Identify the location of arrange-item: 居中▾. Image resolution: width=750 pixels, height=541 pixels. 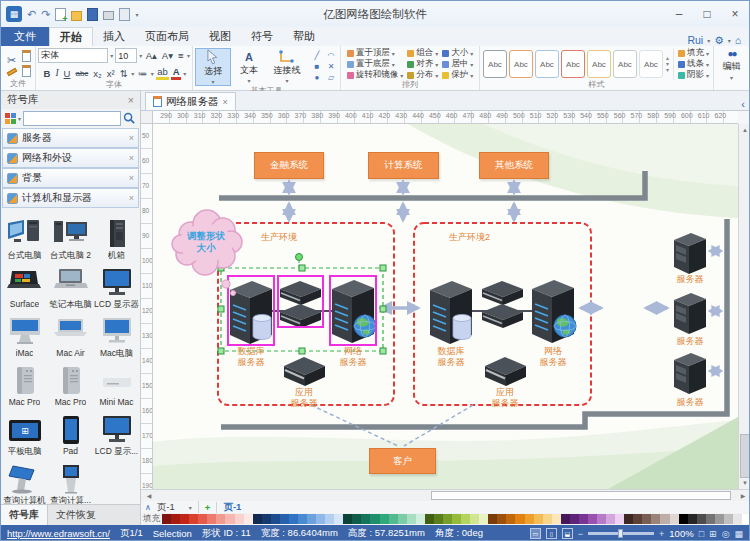
(458, 64).